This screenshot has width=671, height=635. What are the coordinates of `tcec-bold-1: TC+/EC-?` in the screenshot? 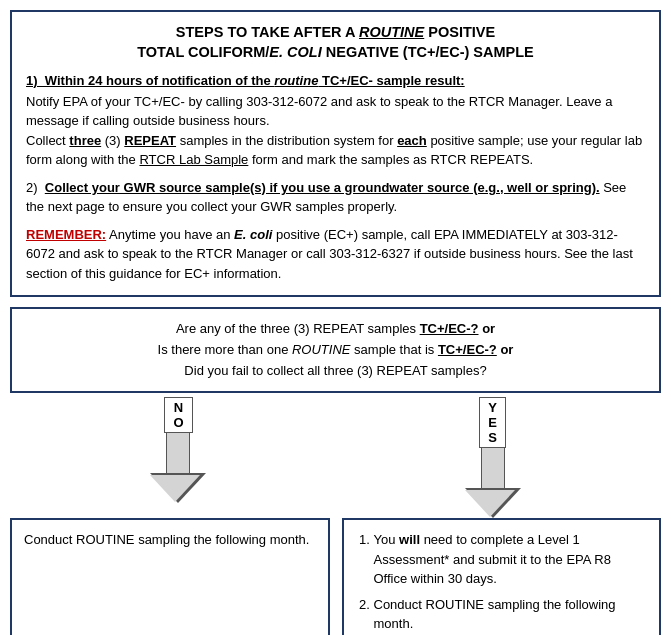 It's located at (450, 328).